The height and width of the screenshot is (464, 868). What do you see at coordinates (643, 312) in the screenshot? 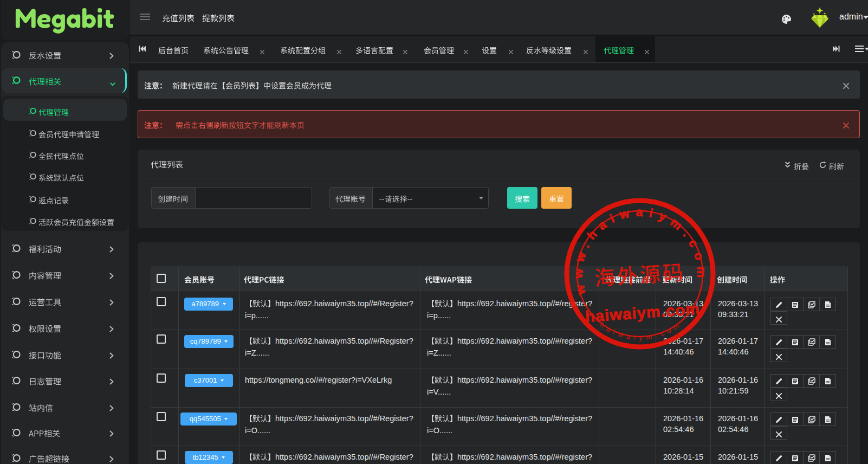
I see `svg-text: haiwaiym.com` at bounding box center [643, 312].